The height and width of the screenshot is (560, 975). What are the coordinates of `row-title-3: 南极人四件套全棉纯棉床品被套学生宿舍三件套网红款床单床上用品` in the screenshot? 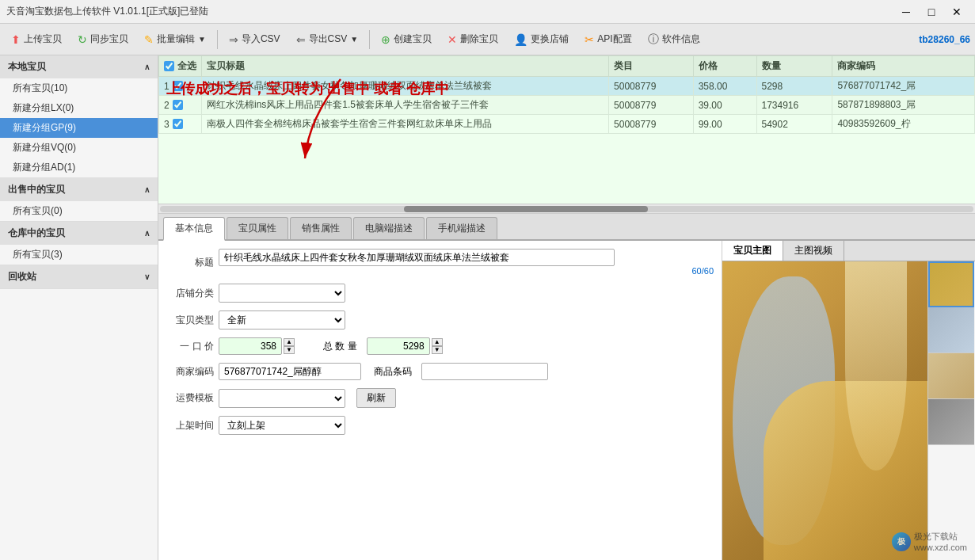 It's located at (406, 124).